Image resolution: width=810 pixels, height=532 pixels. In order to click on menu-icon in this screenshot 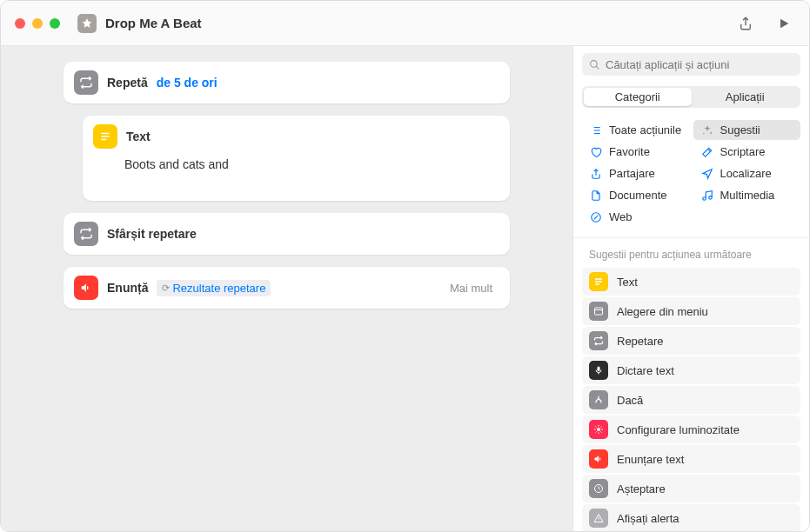, I will do `click(599, 311)`.